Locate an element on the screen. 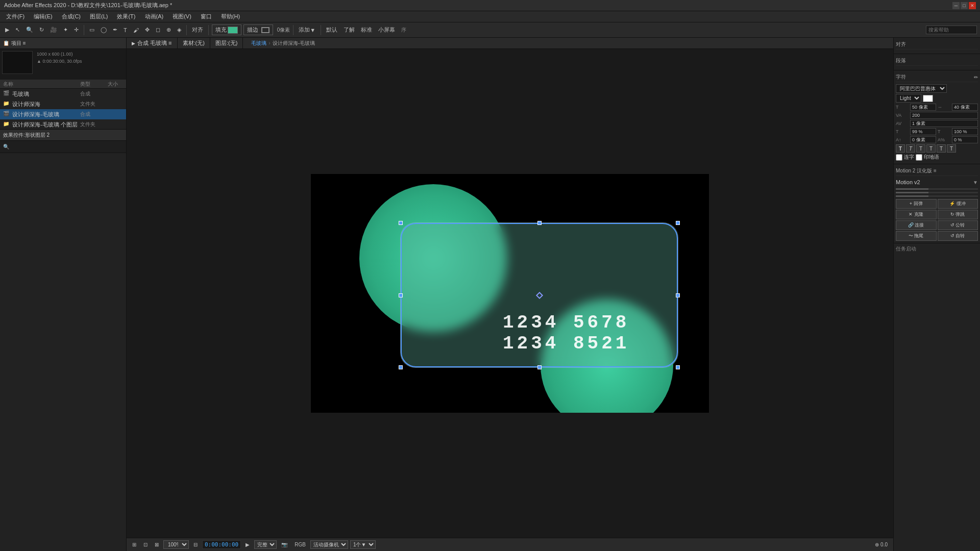  fill-color-swatch is located at coordinates (233, 30).